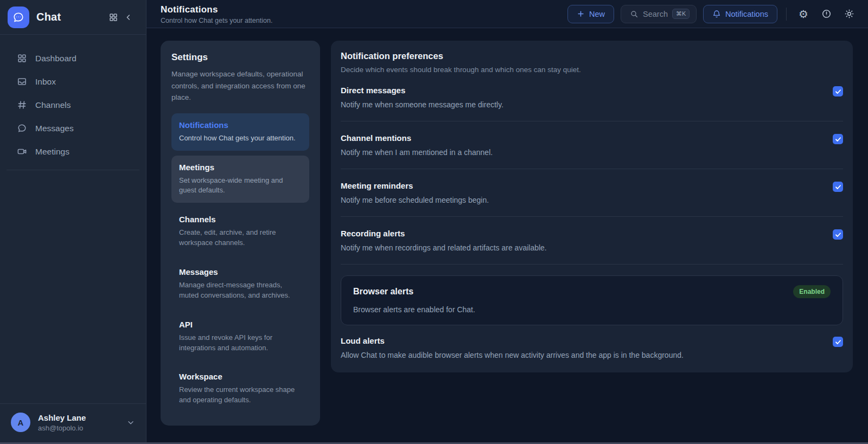 The height and width of the screenshot is (444, 868). I want to click on video-camera-icon, so click(22, 152).